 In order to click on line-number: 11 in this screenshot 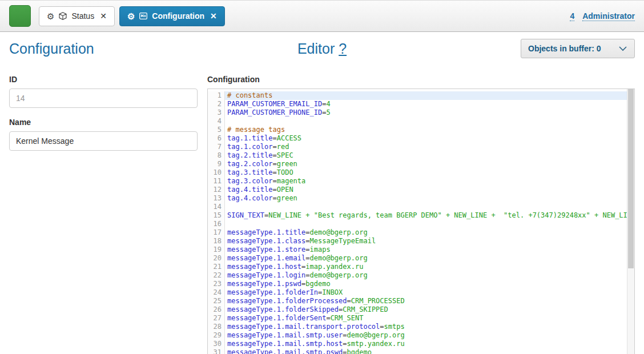, I will do `click(216, 182)`.